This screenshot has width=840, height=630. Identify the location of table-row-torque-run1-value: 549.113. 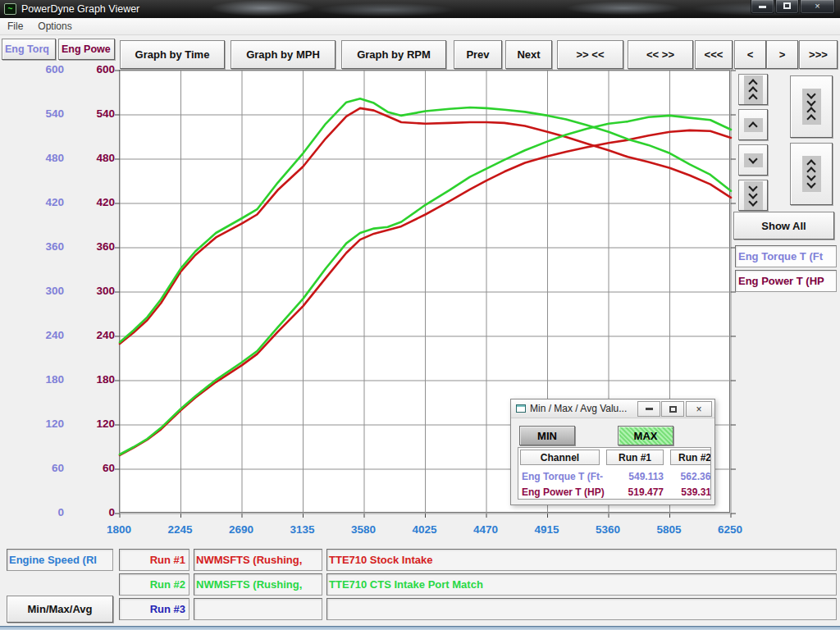
(635, 477).